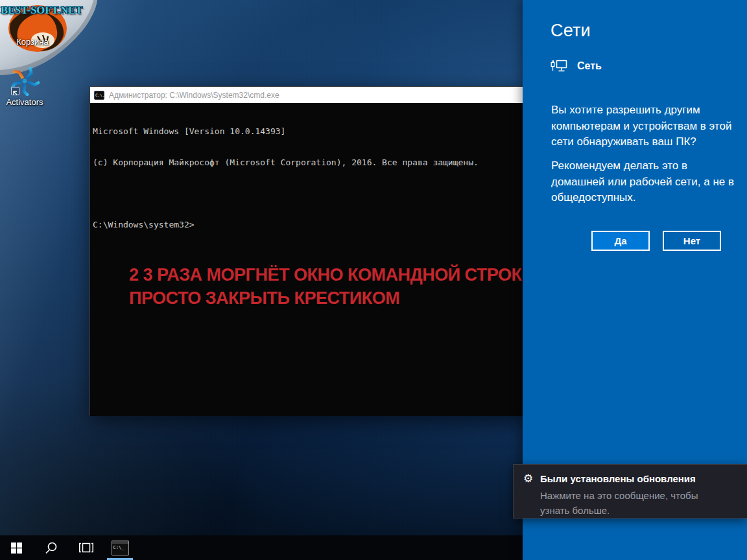  I want to click on search-icon, so click(51, 548).